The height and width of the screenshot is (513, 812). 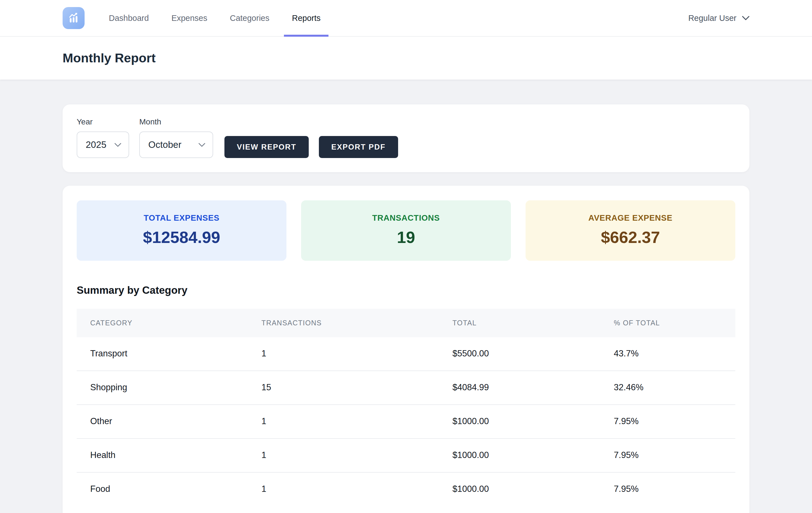 I want to click on year-select-value: 2025, so click(x=96, y=145).